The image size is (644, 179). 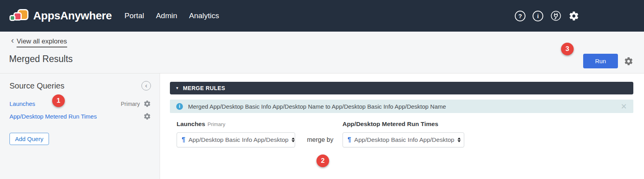 What do you see at coordinates (13, 18) in the screenshot?
I see `logo-square-green` at bounding box center [13, 18].